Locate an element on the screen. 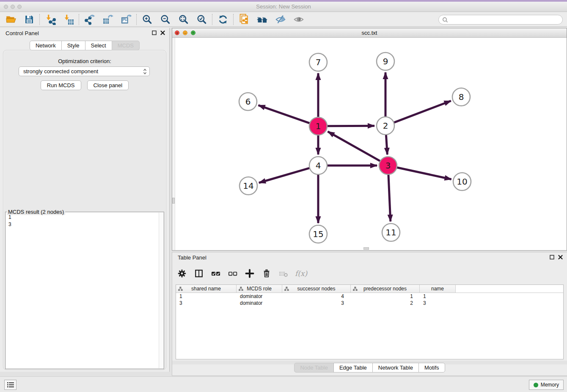  column-label: successor nodes is located at coordinates (316, 289).